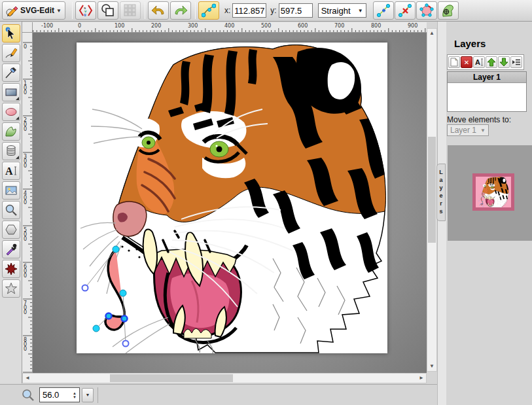 The image size is (532, 405). What do you see at coordinates (11, 92) in the screenshot?
I see `rectangle-icon` at bounding box center [11, 92].